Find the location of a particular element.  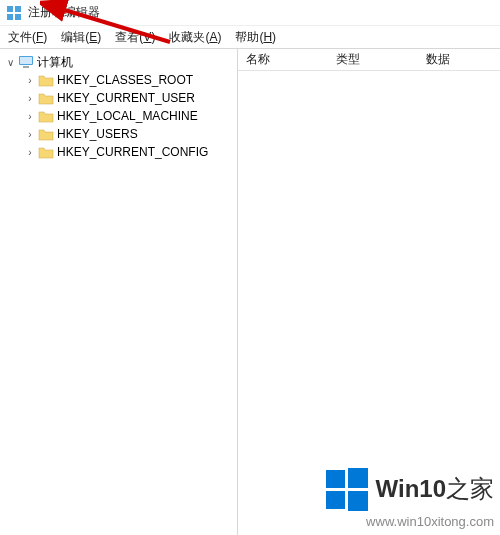

tree-node-hkcu: › HKEY_CURRENT_USER is located at coordinates (128, 98).